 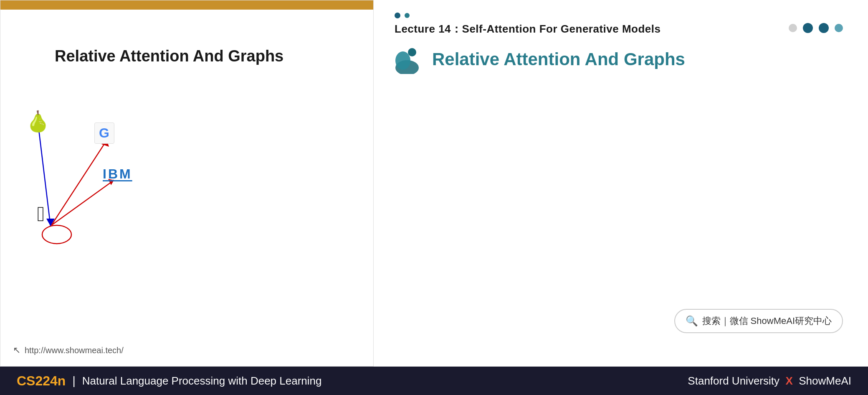 What do you see at coordinates (434, 381) in the screenshot?
I see `bottom-bar: CS224n | Natural Language Processing wit…` at bounding box center [434, 381].